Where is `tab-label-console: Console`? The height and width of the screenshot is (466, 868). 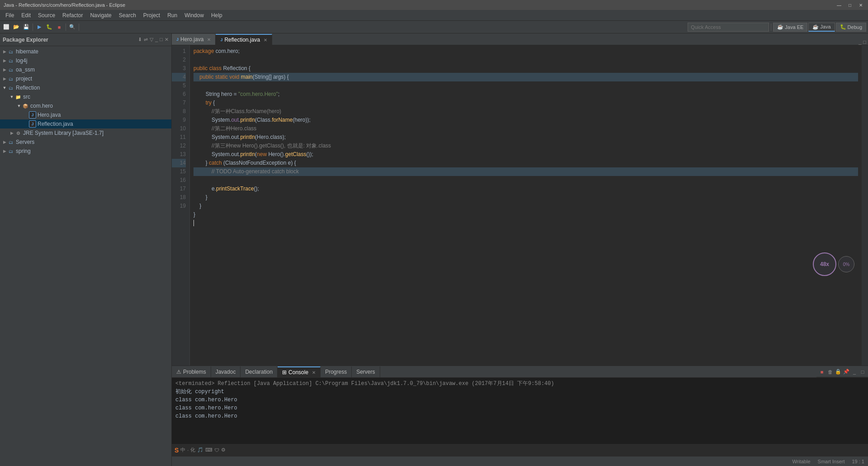
tab-label-console: Console is located at coordinates (298, 372).